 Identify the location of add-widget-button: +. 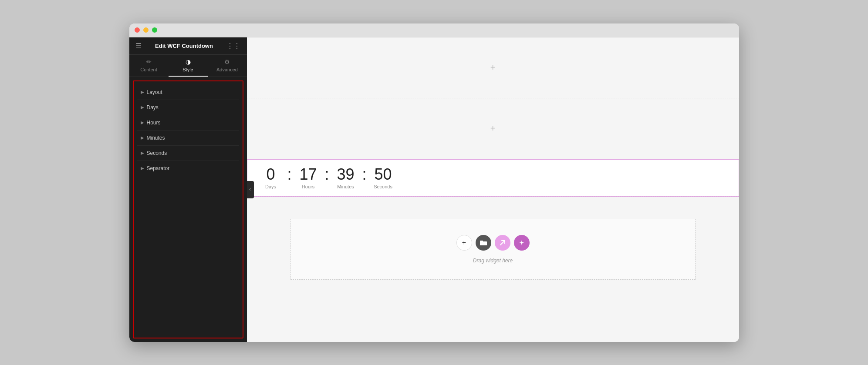
(464, 243).